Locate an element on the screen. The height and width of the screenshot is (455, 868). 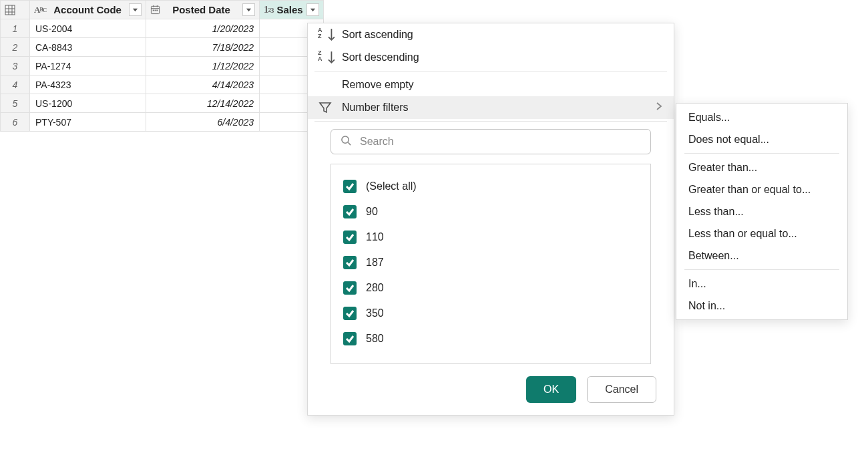
cell-account: PA-4323 is located at coordinates (88, 85).